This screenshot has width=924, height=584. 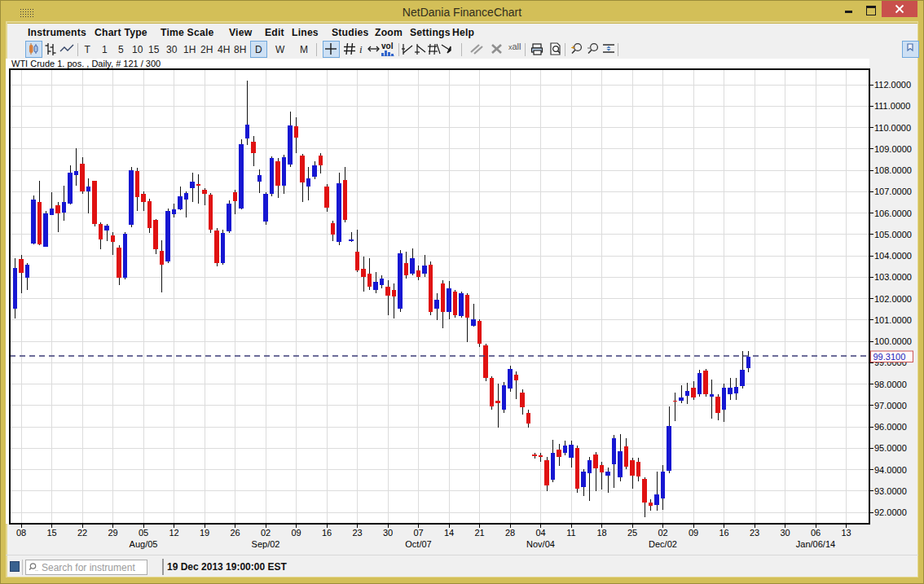 I want to click on svg-text: 105.0000, so click(x=893, y=235).